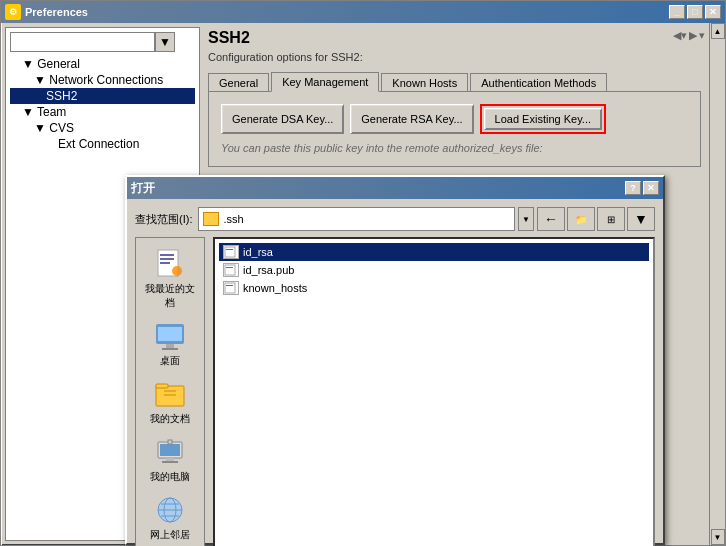 The width and height of the screenshot is (726, 546). Describe the element at coordinates (454, 119) in the screenshot. I see `key-buttons-row: Generate DSA Key... Generate RSA Key... …` at that location.